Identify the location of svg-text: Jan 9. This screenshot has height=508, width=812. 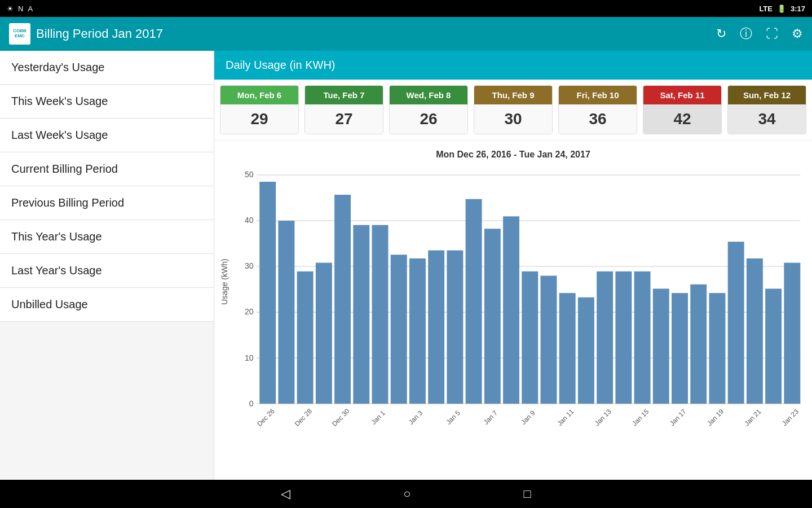
(528, 418).